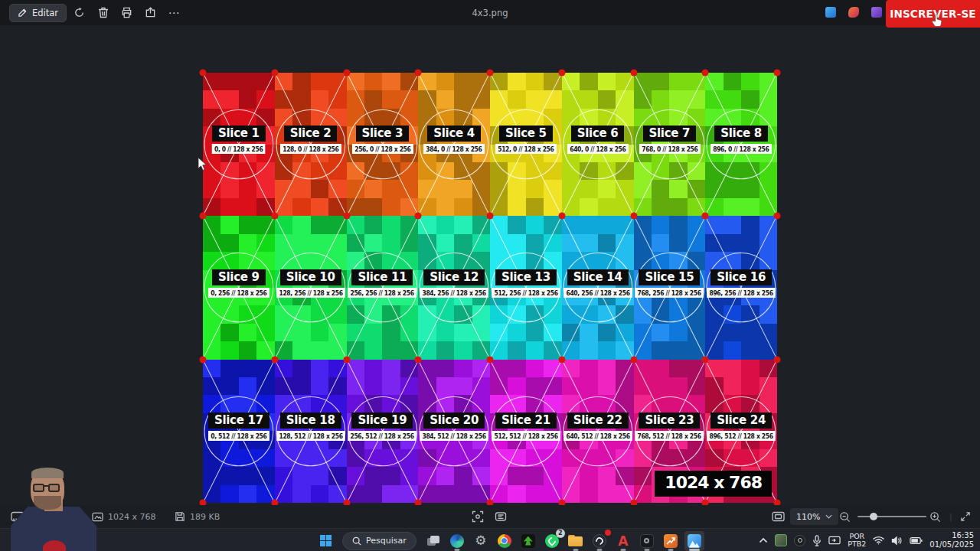  I want to click on slice-name: Slice 3, so click(383, 133).